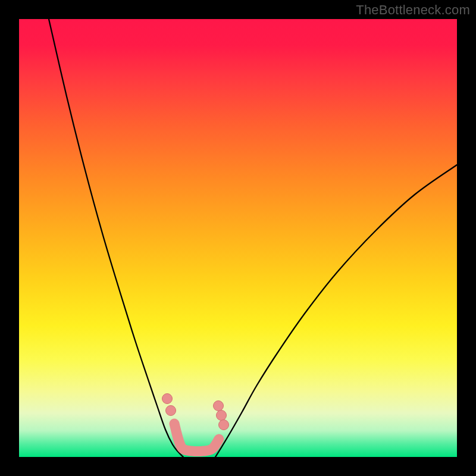  Describe the element at coordinates (413, 10) in the screenshot. I see `watermark-text: TheBottleneck.com` at that location.